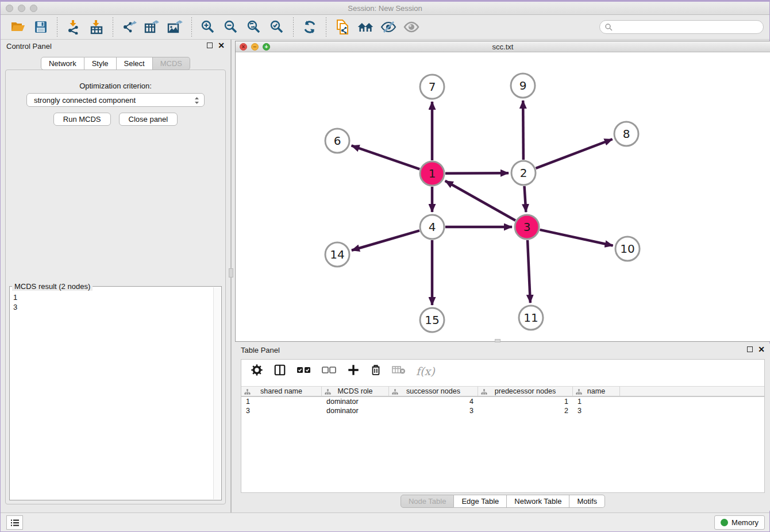 This screenshot has width=770, height=532. What do you see at coordinates (538, 501) in the screenshot?
I see `tab-network-table: Network Table` at bounding box center [538, 501].